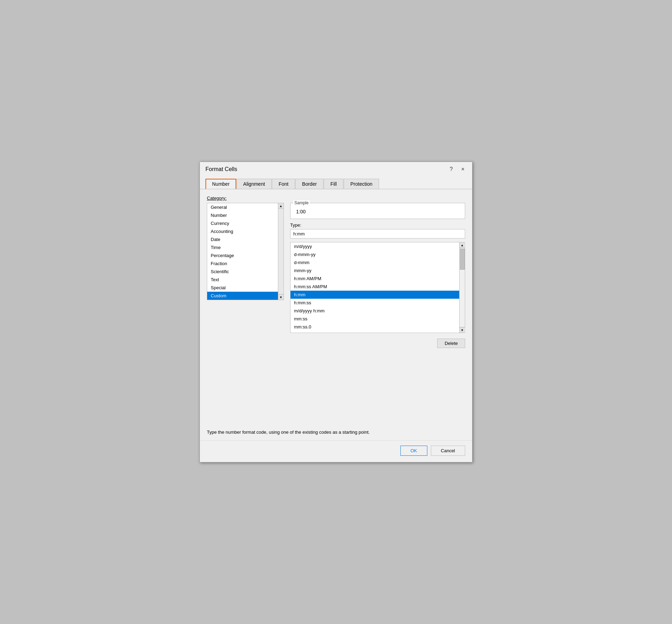 Image resolution: width=672 pixels, height=624 pixels. Describe the element at coordinates (281, 206) in the screenshot. I see `scroll-up-arrow: ▲` at that location.